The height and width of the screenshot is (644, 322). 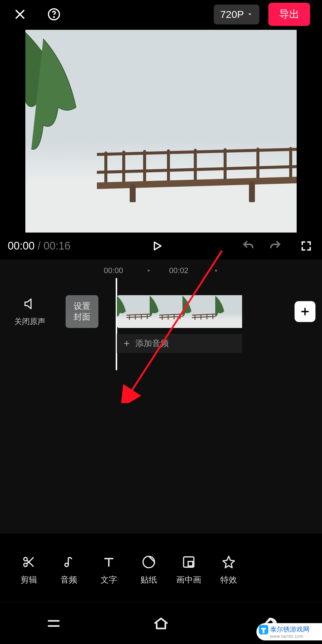 What do you see at coordinates (54, 14) in the screenshot?
I see `help-icon` at bounding box center [54, 14].